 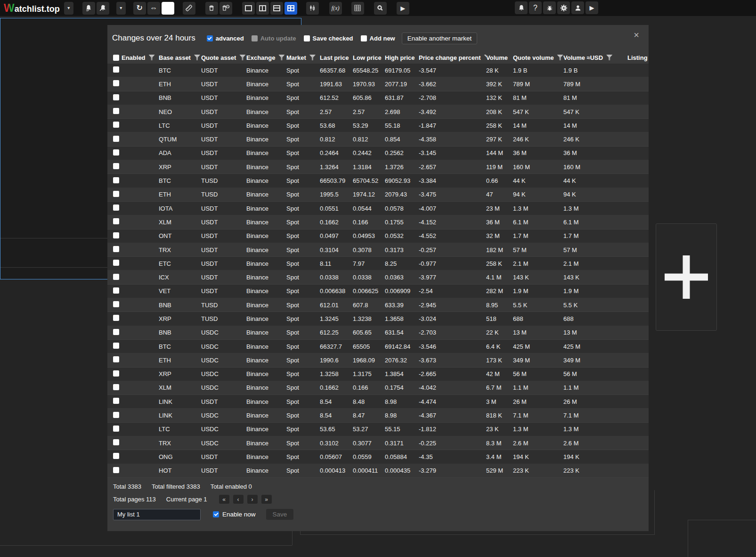 I want to click on table-row: BTCUSDTBinanceSpot66357.6865548.2569179.…, so click(x=378, y=71).